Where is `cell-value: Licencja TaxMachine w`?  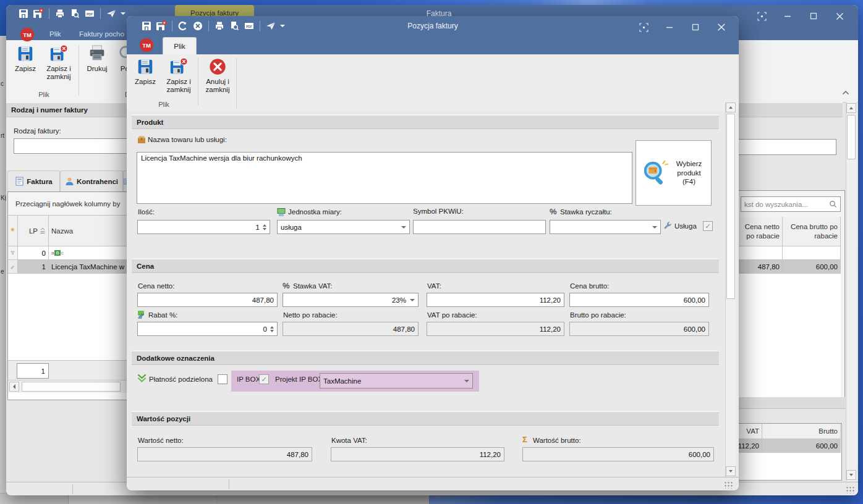
cell-value: Licencja TaxMachine w is located at coordinates (88, 267).